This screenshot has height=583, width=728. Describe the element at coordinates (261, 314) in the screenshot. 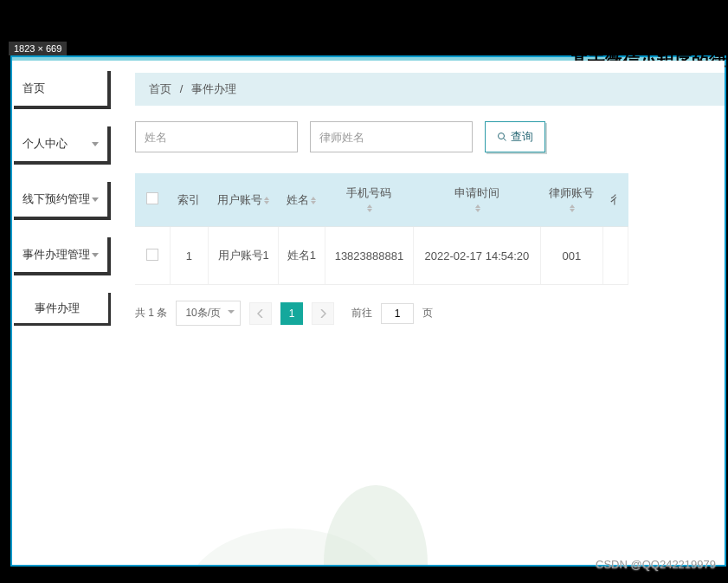

I see `prev-page-button` at that location.